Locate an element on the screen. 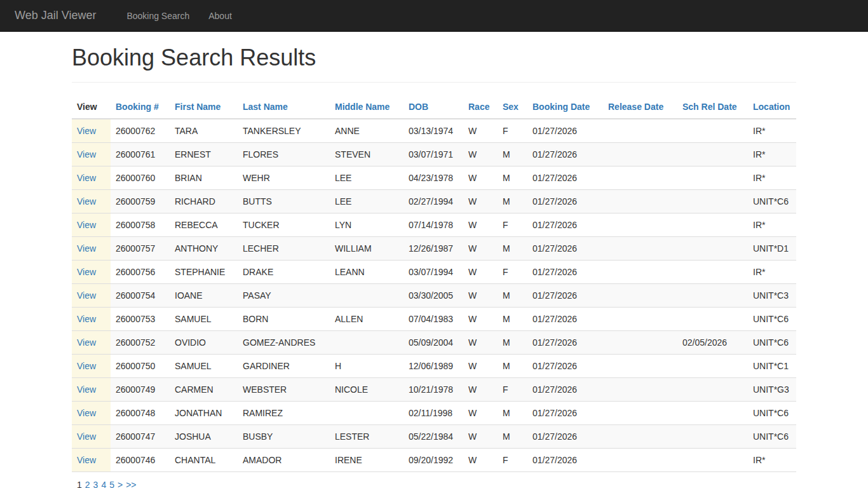  cell-location: IR* is located at coordinates (772, 460).